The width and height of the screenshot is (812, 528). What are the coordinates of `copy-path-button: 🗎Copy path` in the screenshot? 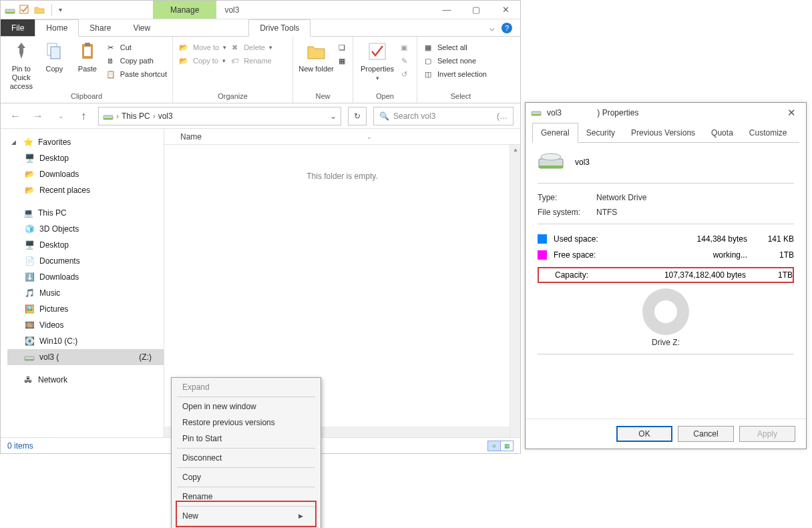 It's located at (136, 61).